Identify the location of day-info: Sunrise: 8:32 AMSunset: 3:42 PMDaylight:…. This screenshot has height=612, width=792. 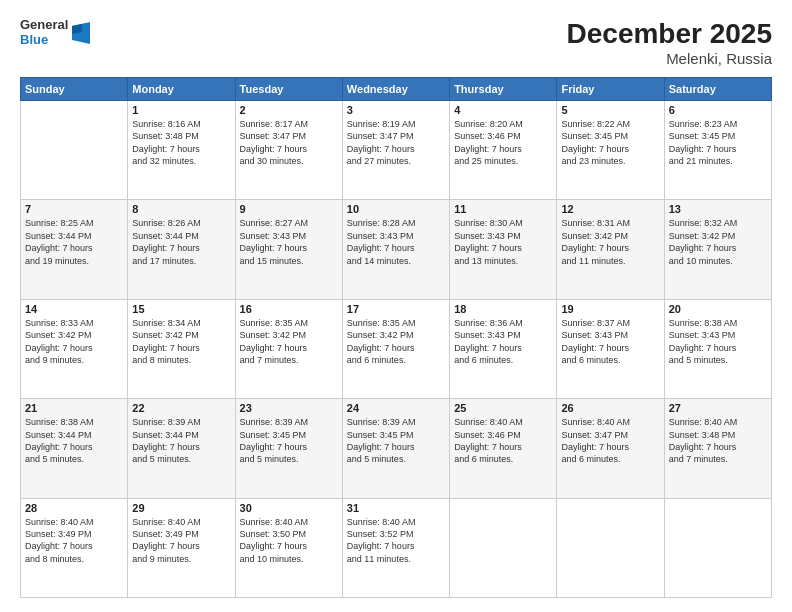
(718, 242).